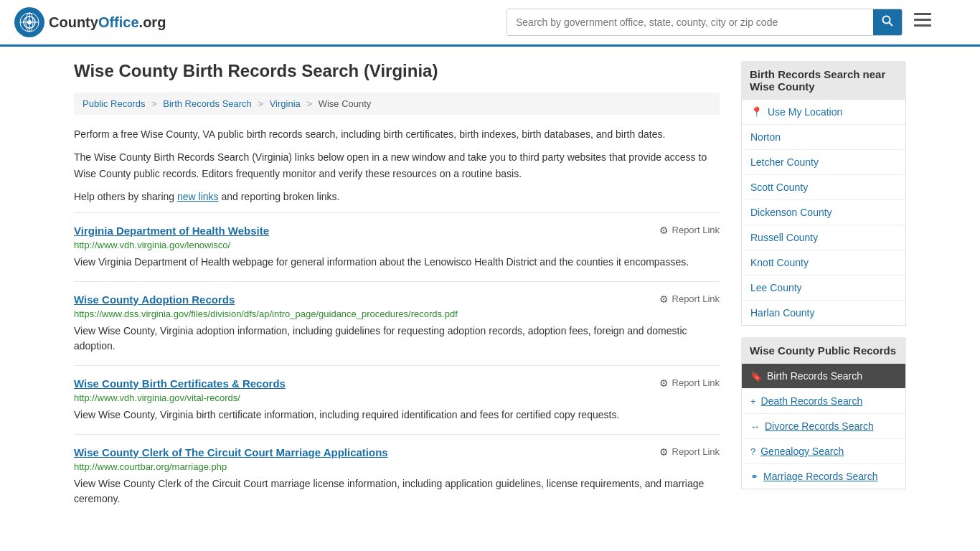 The height and width of the screenshot is (551, 980). What do you see at coordinates (108, 23) in the screenshot?
I see `logo-text: CountyOffice.org` at bounding box center [108, 23].